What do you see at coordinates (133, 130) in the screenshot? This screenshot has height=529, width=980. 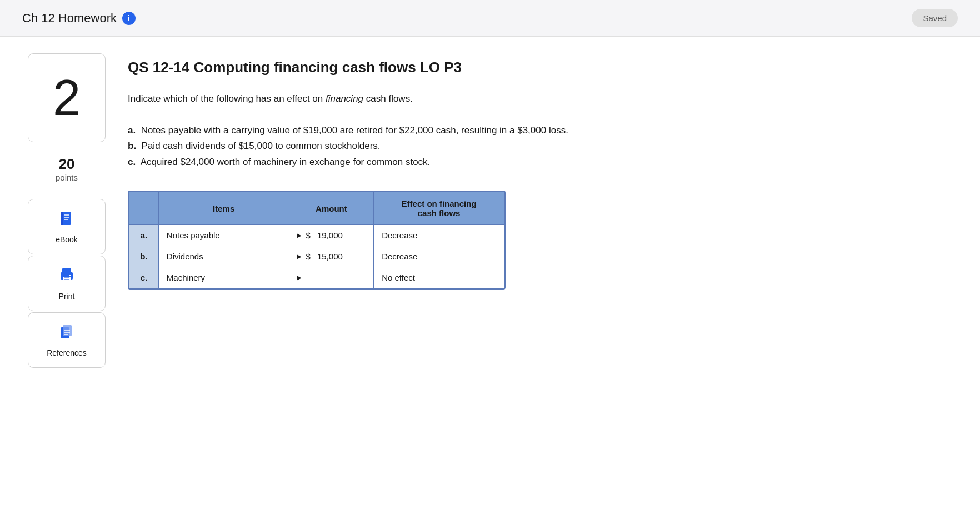 I see `item-a-letter: a.` at bounding box center [133, 130].